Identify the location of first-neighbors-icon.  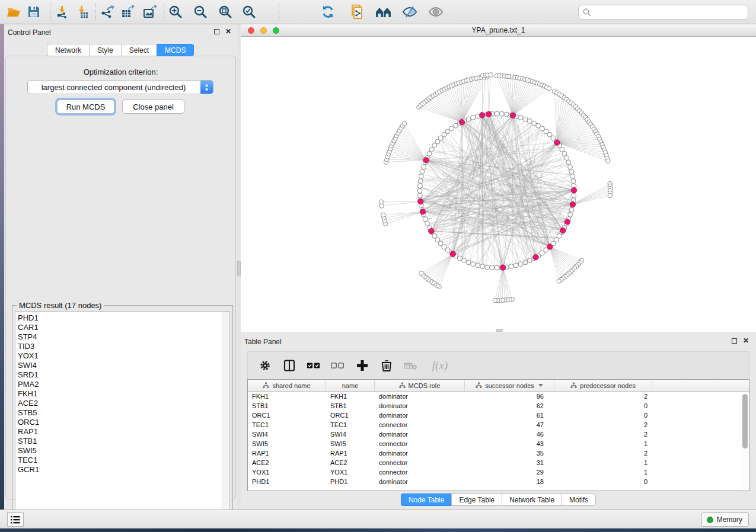
(384, 12).